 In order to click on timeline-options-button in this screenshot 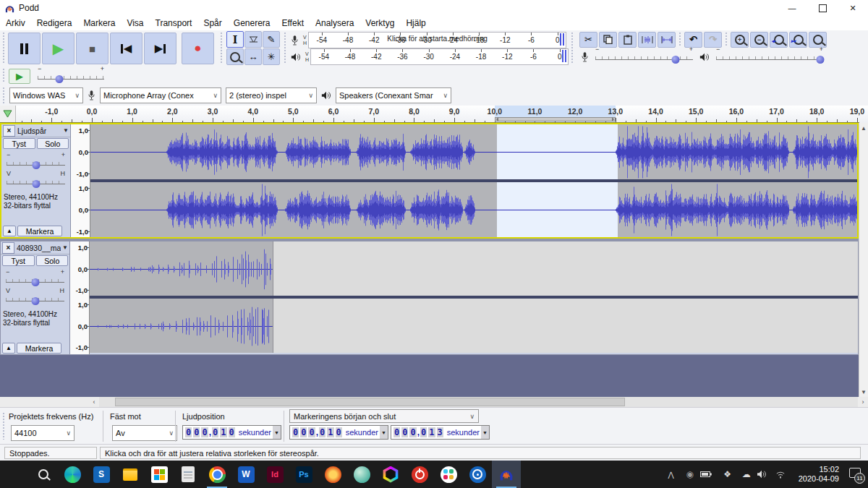, I will do `click(8, 114)`.